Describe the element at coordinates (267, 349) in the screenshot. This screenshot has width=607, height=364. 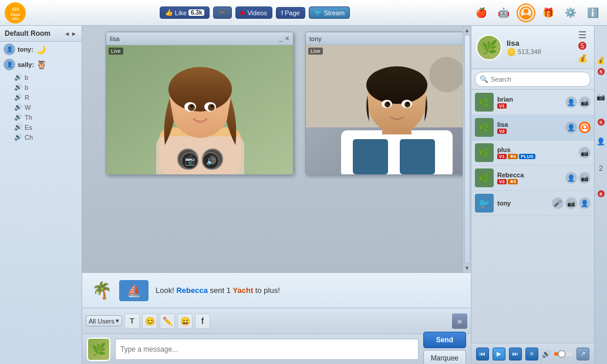
I see `chat-input` at that location.